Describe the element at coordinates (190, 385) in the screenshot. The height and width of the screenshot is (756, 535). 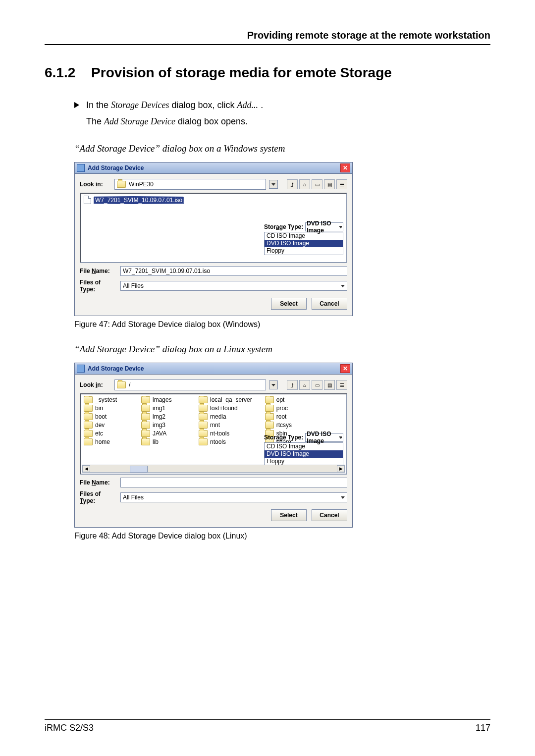
I see `look-in-combo: /` at that location.